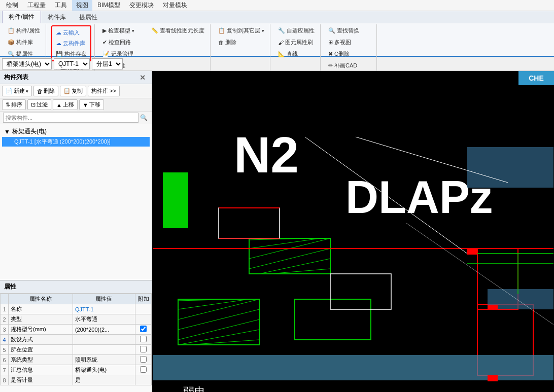 The width and height of the screenshot is (554, 392). What do you see at coordinates (76, 360) in the screenshot?
I see `prop-row-6: 6 系统类型 照明系统` at bounding box center [76, 360].